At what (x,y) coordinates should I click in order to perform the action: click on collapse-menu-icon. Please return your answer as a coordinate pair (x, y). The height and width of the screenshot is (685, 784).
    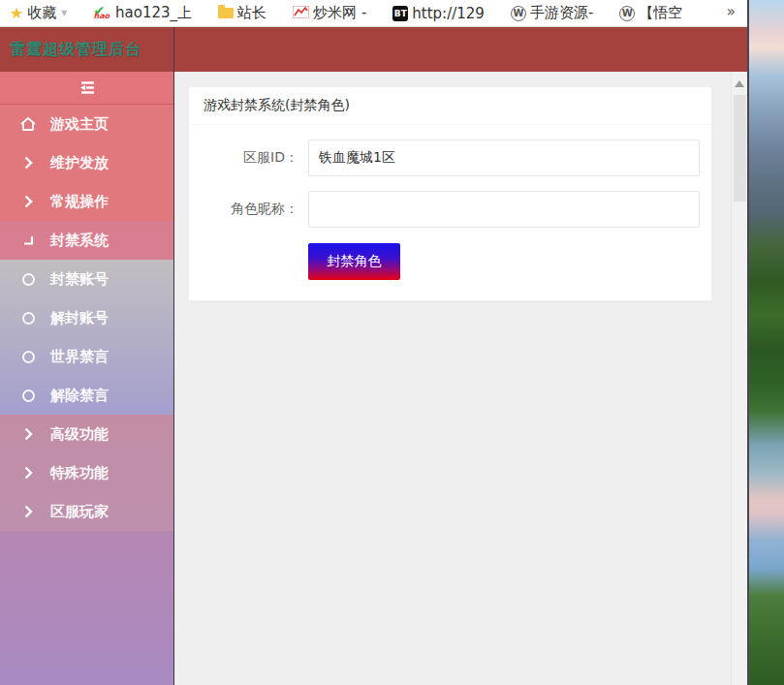
    Looking at the image, I should click on (87, 87).